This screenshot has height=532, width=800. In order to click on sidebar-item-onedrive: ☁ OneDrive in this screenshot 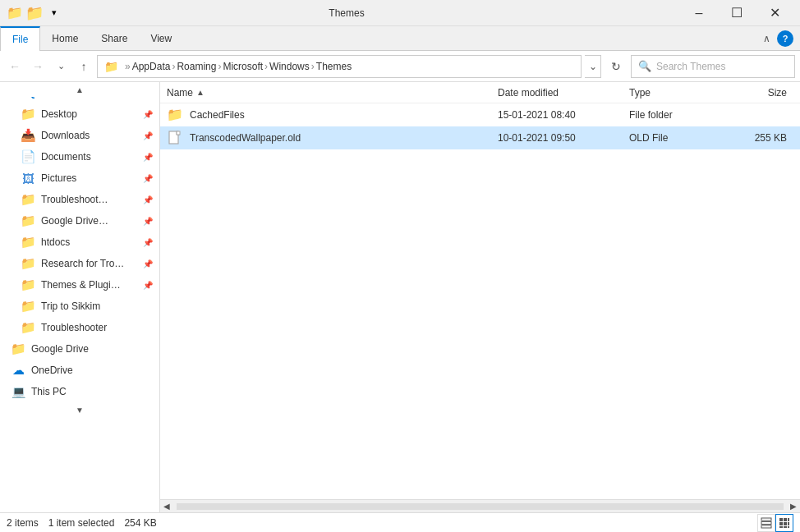, I will do `click(80, 370)`.